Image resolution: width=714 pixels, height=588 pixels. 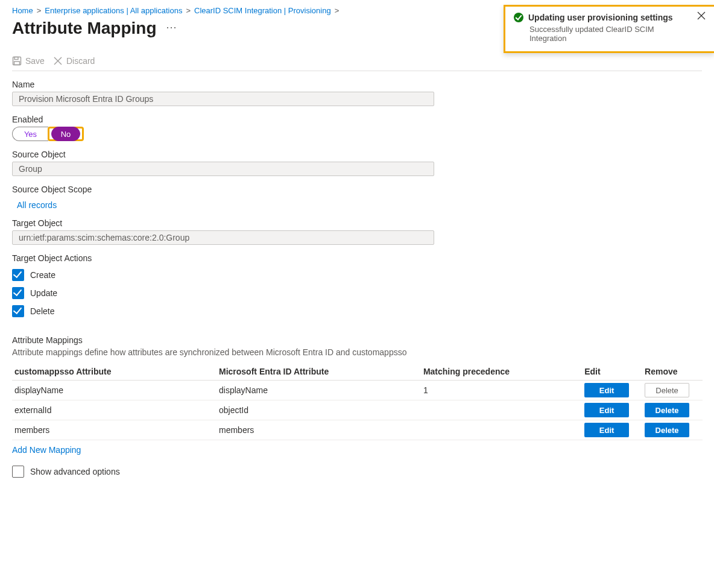 What do you see at coordinates (502, 371) in the screenshot?
I see `th-precedence: Matching precedence` at bounding box center [502, 371].